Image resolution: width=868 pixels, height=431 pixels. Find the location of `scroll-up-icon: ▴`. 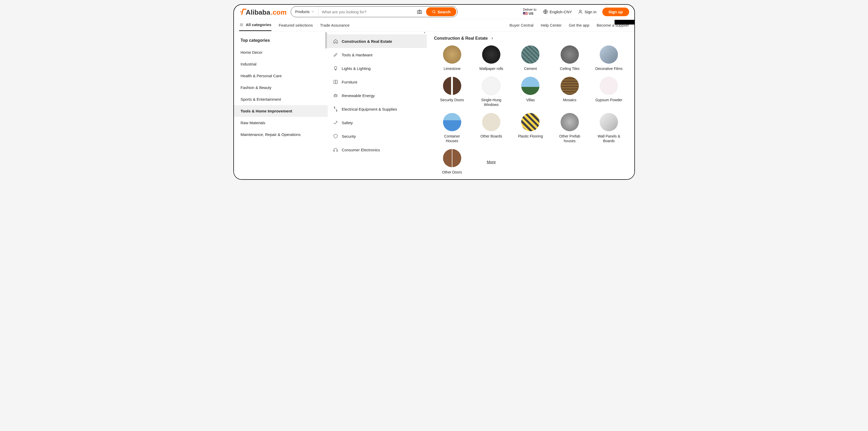

scroll-up-icon: ▴ is located at coordinates (425, 32).